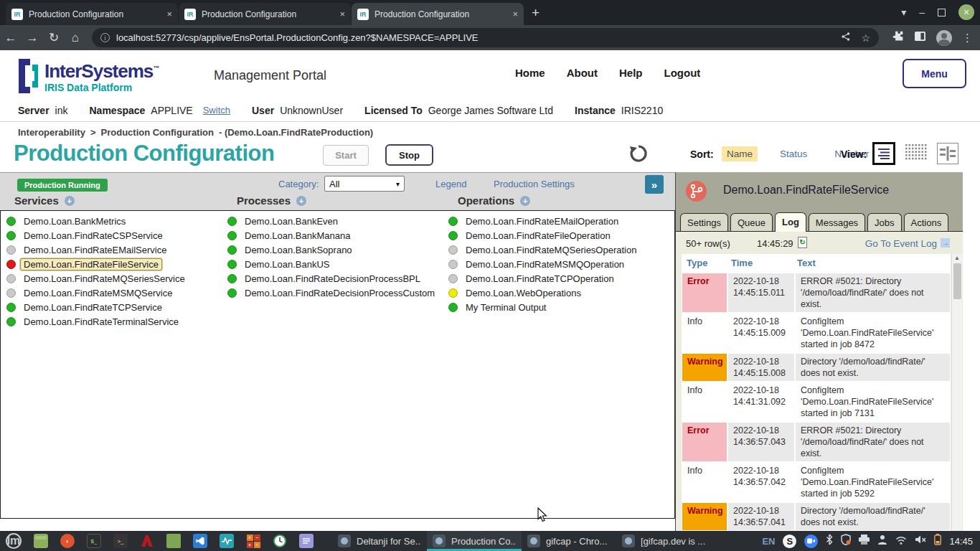 The image size is (980, 551). What do you see at coordinates (98, 250) in the screenshot?
I see `service-item: Demo.Loan.FindRateEMailService` at bounding box center [98, 250].